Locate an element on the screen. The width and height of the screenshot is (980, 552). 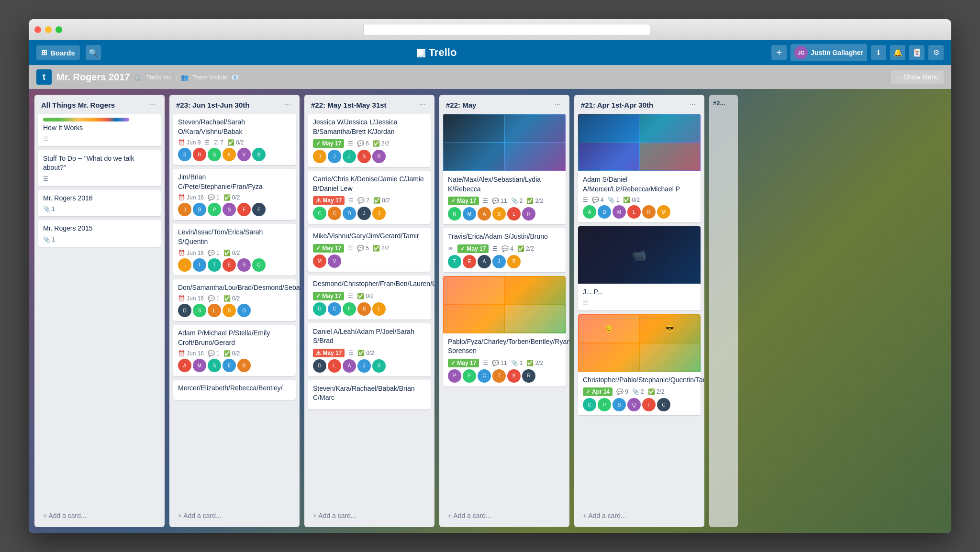
card-nate-max: Nate/Max/Alex/Sebastian/Lydia K/Rebecca … is located at coordinates (504, 169).